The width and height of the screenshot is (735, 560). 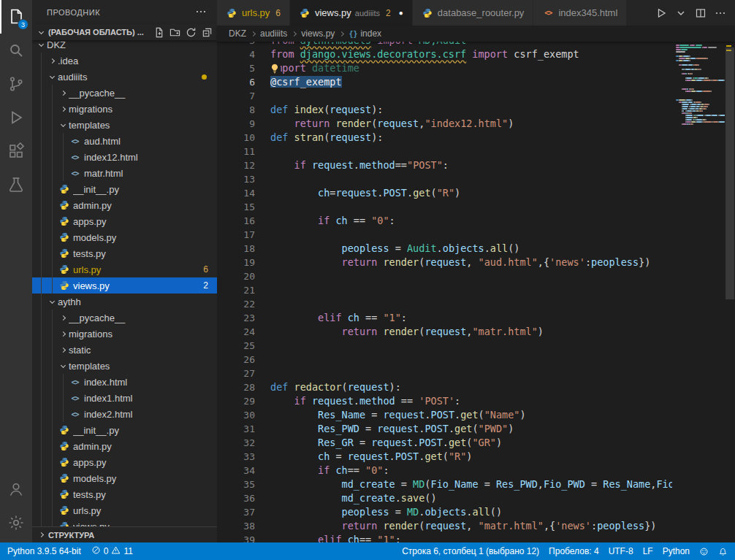 I want to click on breadcrumb-item-DKZ: DKZ, so click(x=237, y=34).